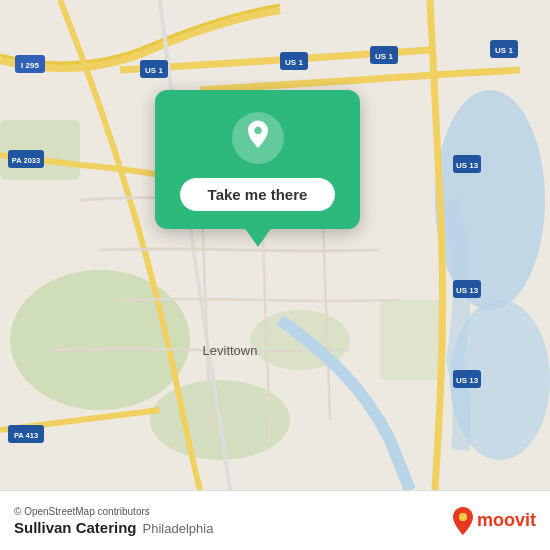 This screenshot has height=550, width=550. What do you see at coordinates (114, 512) in the screenshot?
I see `osm-attribution-text: © OpenStreetMap contributors` at bounding box center [114, 512].